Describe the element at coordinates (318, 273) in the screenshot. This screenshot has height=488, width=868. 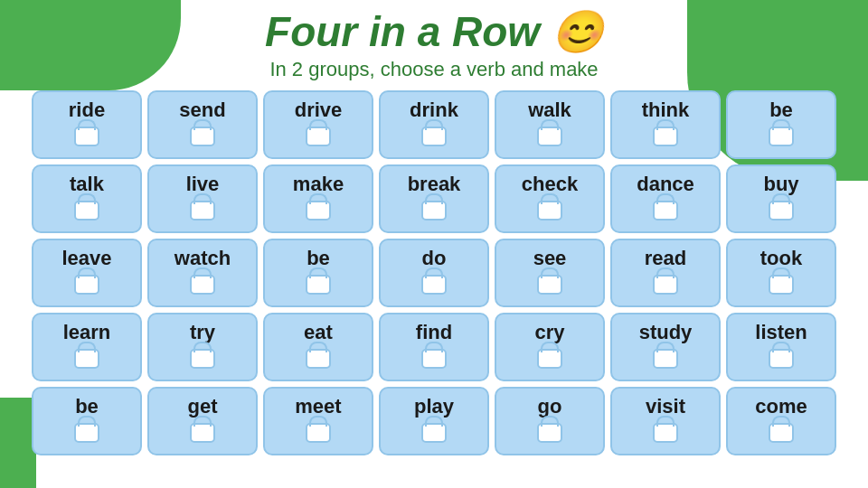
I see `verb-card-2-2: be` at that location.